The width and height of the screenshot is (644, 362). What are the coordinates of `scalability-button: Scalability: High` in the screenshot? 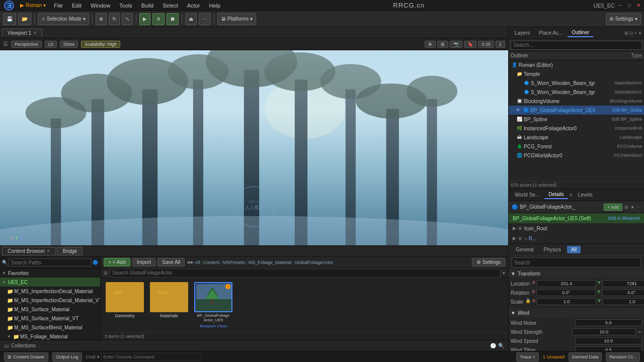 It's located at (101, 44).